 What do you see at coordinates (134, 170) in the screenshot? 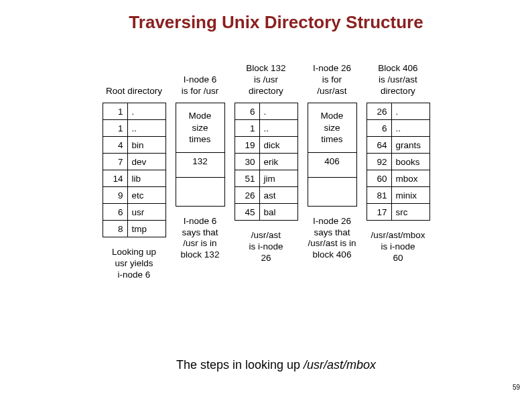
I see `directory-table: 1.1..4bin7dev14lib9etc6usr8tmp` at bounding box center [134, 170].